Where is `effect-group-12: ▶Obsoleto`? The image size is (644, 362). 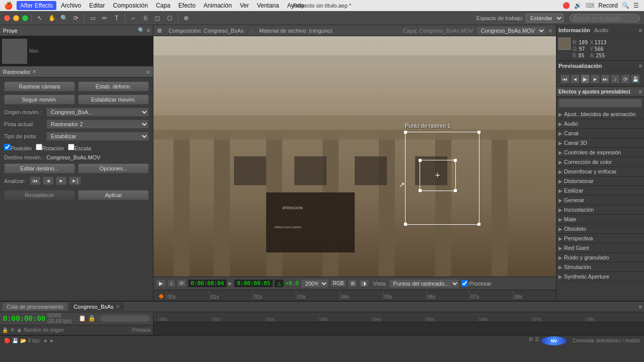 effect-group-12: ▶Obsoleto is located at coordinates (600, 229).